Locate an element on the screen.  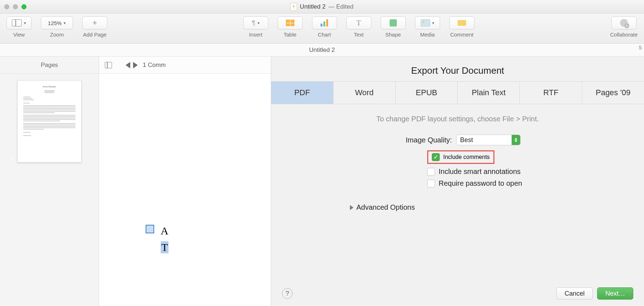
cancel-button: Cancel is located at coordinates (575, 293).